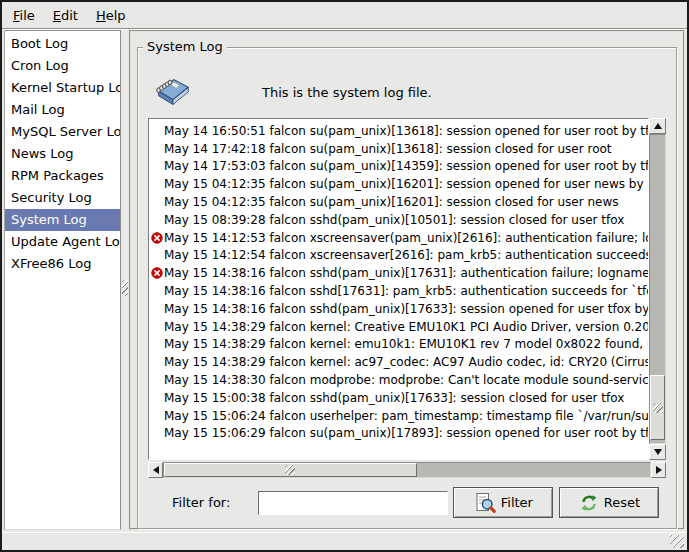 This screenshot has height=552, width=689. I want to click on sidebar-item-mail-log: Mail Log, so click(62, 110).